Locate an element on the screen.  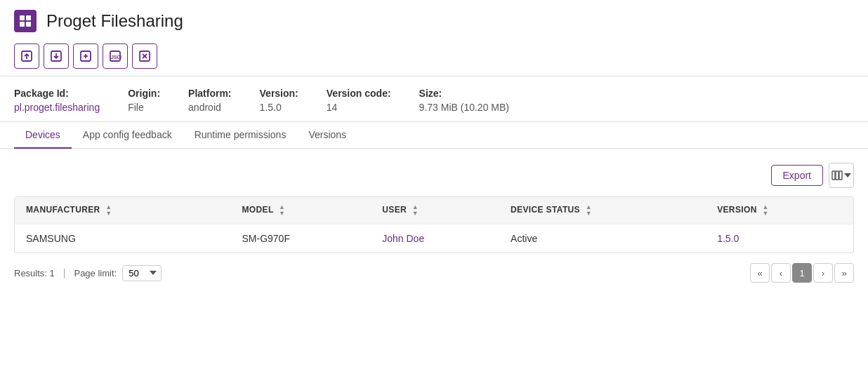
prev-page-button: ‹ is located at coordinates (781, 273).